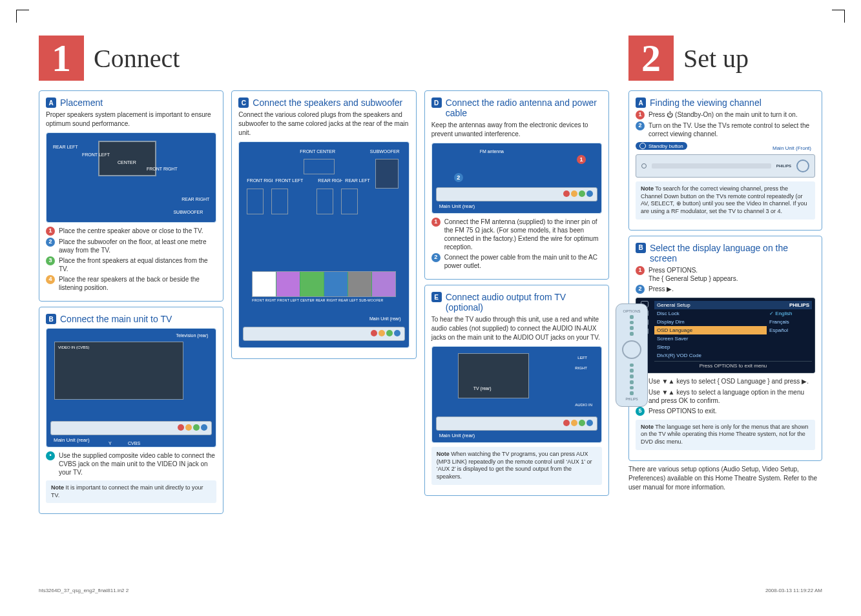 The width and height of the screenshot is (861, 616). I want to click on note: Note To search for the correct viewing c…, so click(725, 200).